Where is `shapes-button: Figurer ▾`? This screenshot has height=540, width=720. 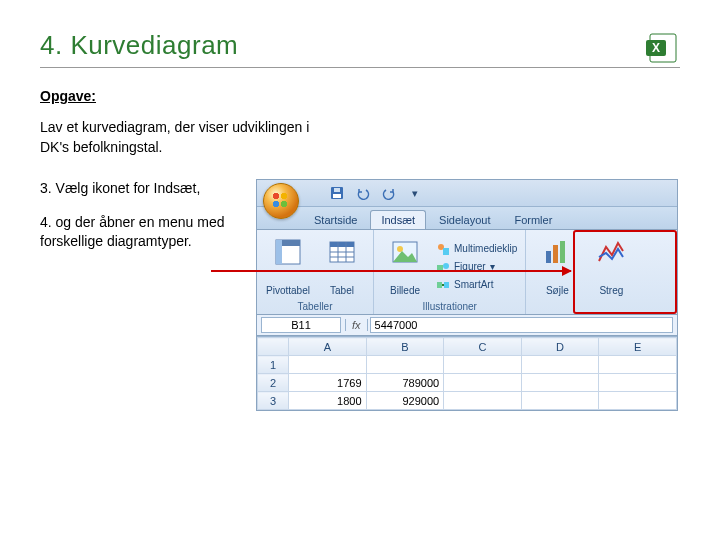
shapes-button: Figurer ▾ is located at coordinates (476, 267).